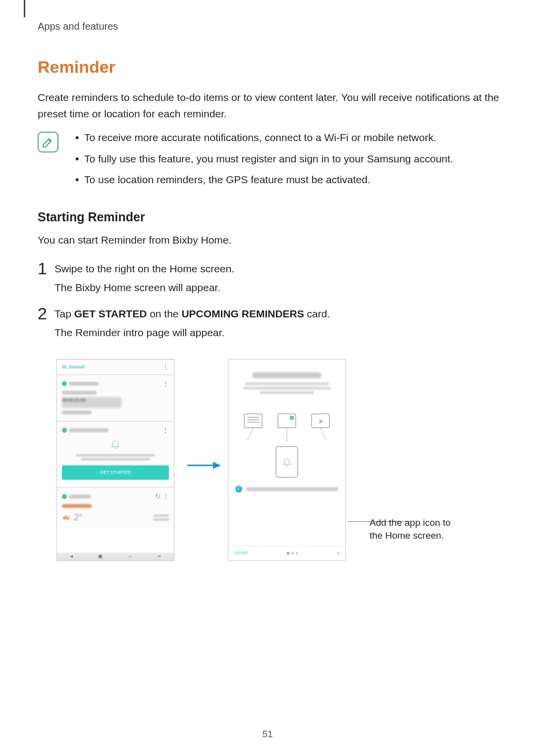 The image size is (535, 756). What do you see at coordinates (73, 367) in the screenshot?
I see `card-title-blur: Hi, Samuel` at bounding box center [73, 367].